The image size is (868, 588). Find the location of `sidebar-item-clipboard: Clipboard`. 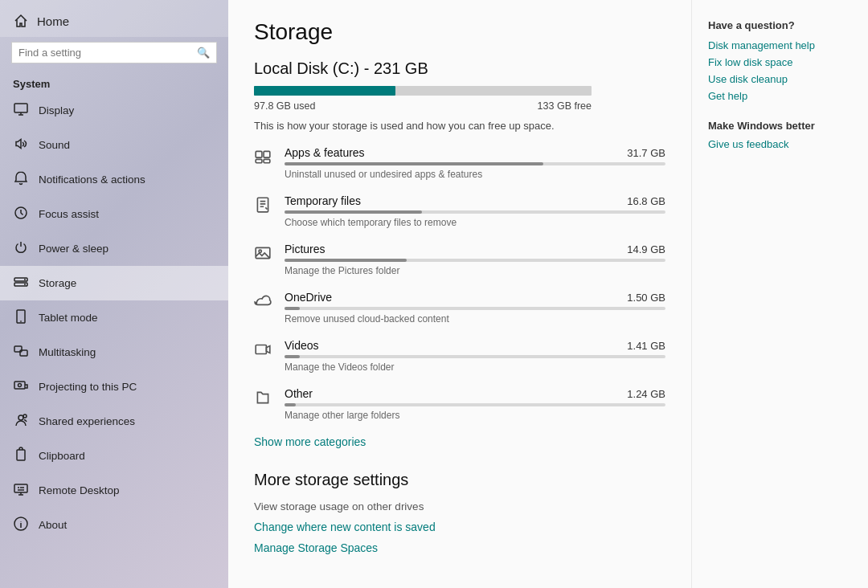

sidebar-item-clipboard: Clipboard is located at coordinates (114, 456).